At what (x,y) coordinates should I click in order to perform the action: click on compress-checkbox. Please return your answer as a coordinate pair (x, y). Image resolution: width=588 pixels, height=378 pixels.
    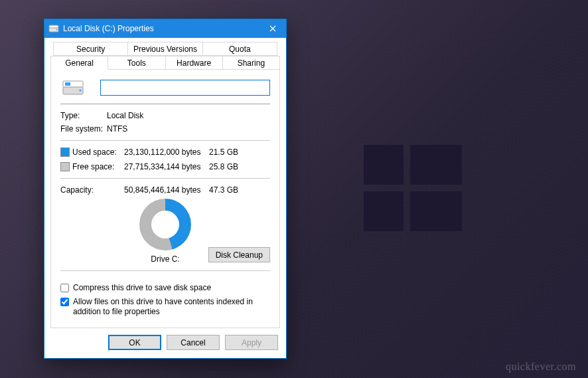
    Looking at the image, I should click on (65, 288).